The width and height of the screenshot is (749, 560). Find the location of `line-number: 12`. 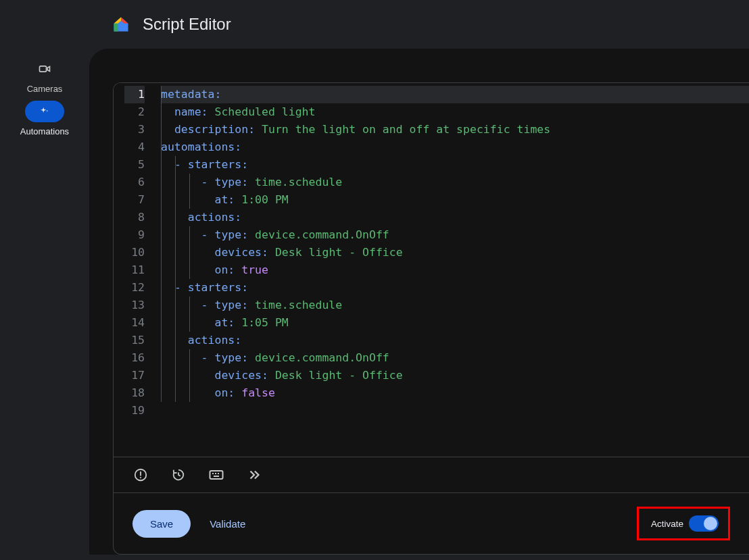

line-number: 12 is located at coordinates (135, 288).